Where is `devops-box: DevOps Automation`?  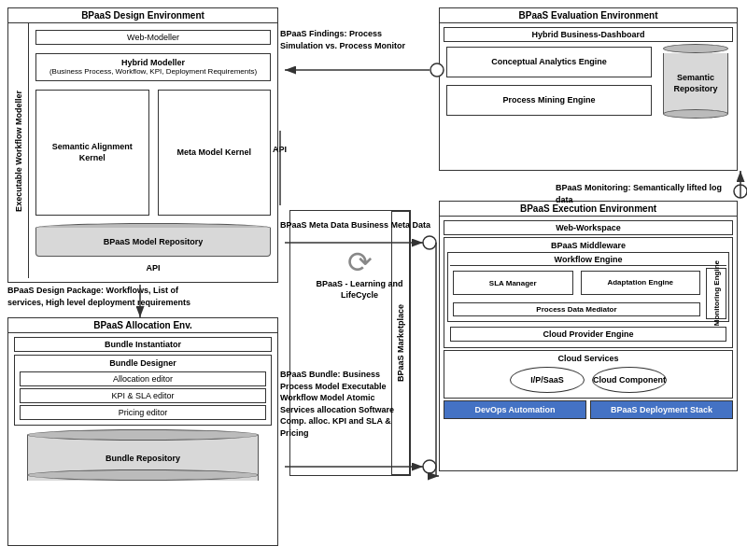
devops-box: DevOps Automation is located at coordinates (515, 410).